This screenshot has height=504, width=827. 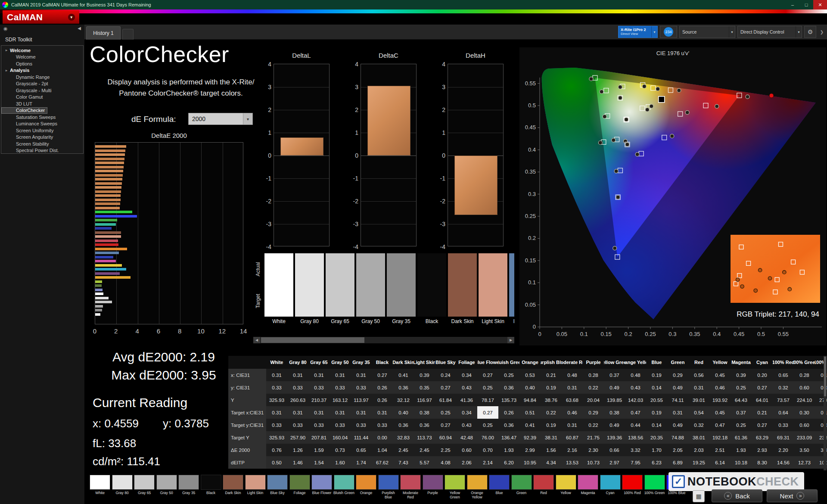 What do you see at coordinates (638, 32) in the screenshot?
I see `meter-dropdown: X-Rite i1Pro 2 Direct View ▾` at bounding box center [638, 32].